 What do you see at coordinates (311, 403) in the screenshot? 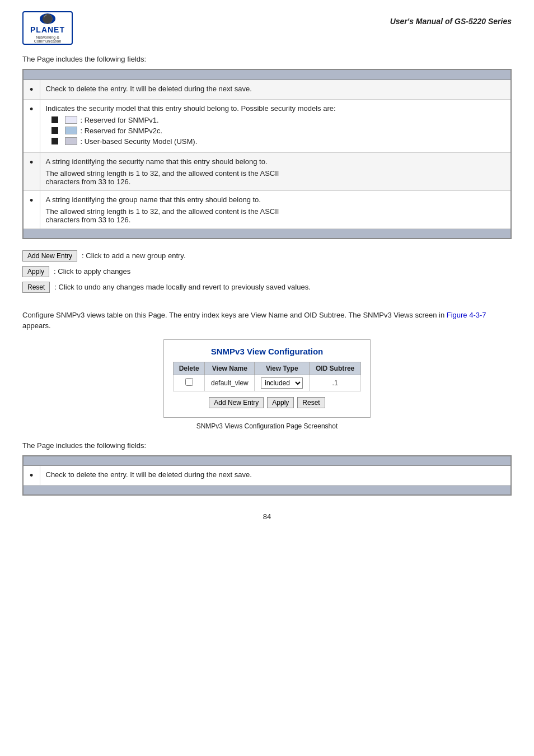
I see `config-reset-button: Reset` at bounding box center [311, 403].